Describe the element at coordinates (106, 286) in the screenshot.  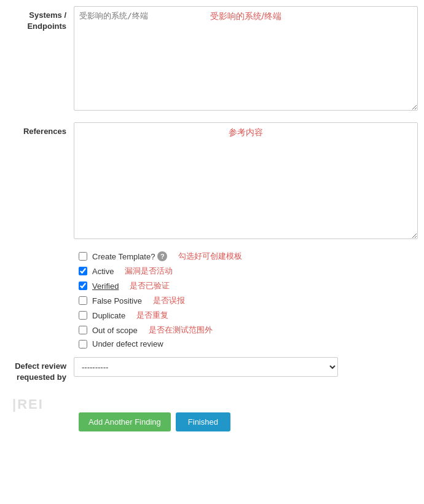
I see `verified-label: Verified` at that location.